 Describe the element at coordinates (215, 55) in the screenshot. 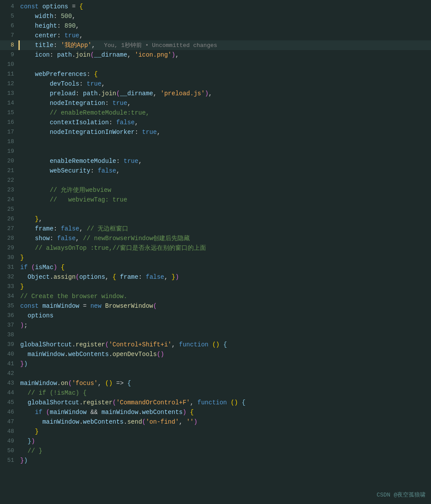

I see `code-row: 9 icon: path.join(__dirname, 'icon.png')…` at that location.